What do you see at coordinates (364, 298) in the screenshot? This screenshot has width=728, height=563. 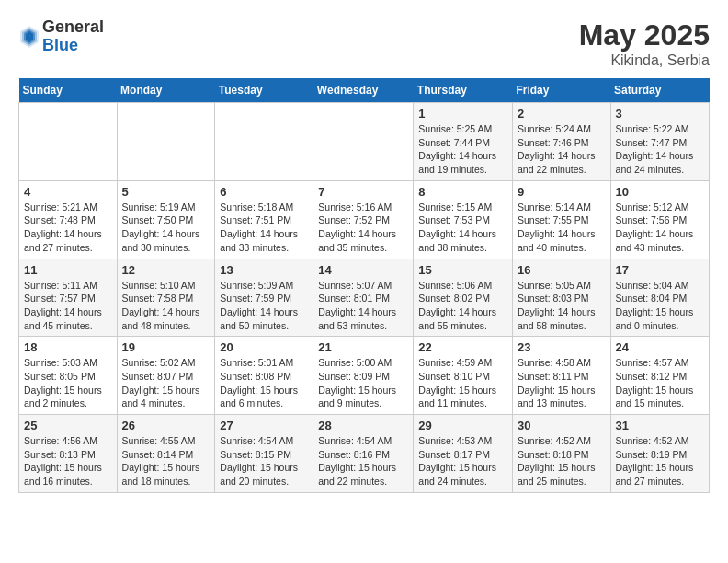 I see `week-row-3: 11Sunrise: 5:11 AM Sunset: 7:57 PM Dayli…` at bounding box center [364, 298].